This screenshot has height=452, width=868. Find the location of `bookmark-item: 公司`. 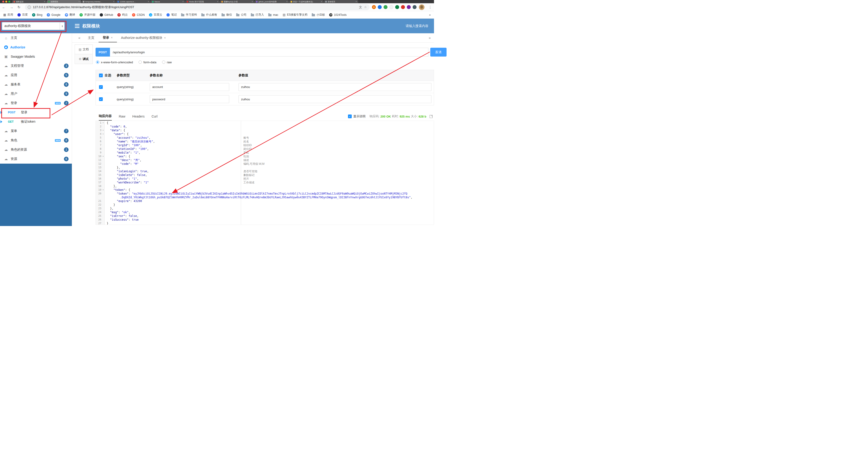

bookmark-item: 公司 is located at coordinates (241, 15).